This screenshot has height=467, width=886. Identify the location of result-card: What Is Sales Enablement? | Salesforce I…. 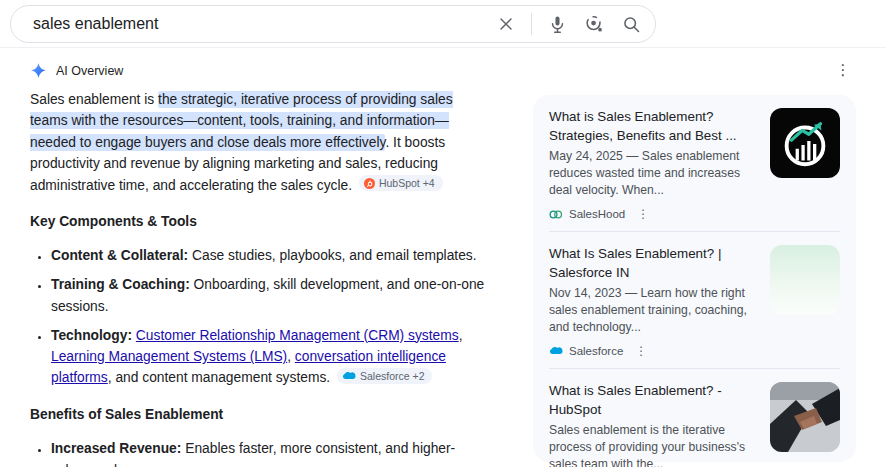
(694, 300).